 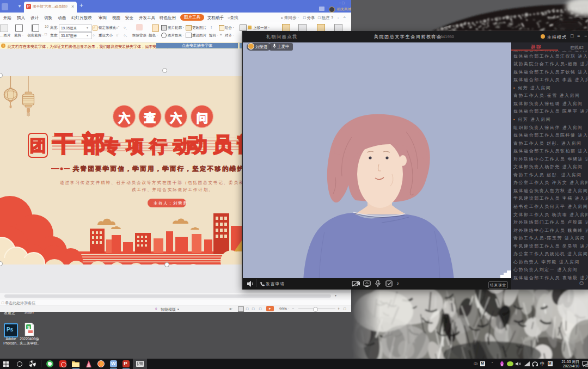 What do you see at coordinates (587, 365) in the screenshot?
I see `svg-text: 1` at bounding box center [587, 365].